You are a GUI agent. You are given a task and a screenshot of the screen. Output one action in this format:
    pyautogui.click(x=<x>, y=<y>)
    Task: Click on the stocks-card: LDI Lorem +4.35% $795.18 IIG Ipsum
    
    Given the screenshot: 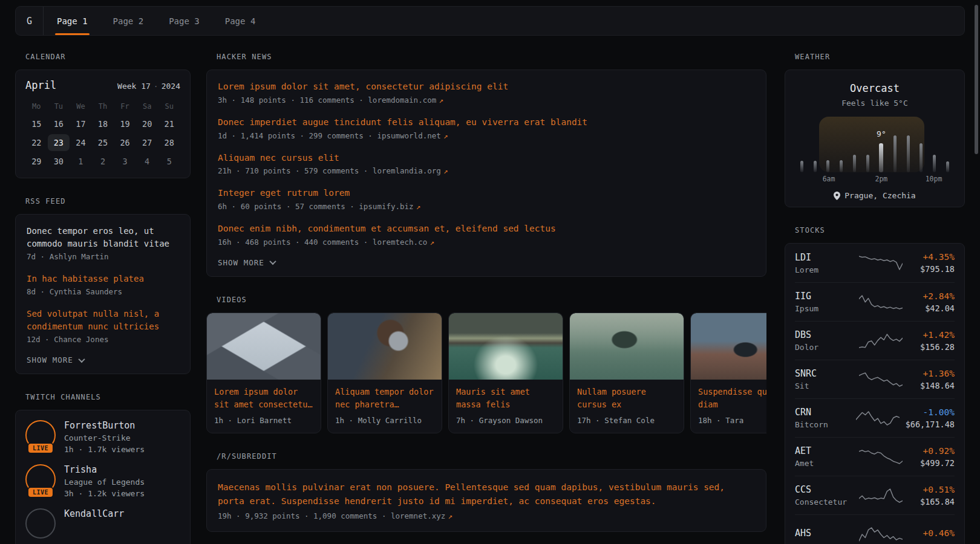 What is the action you would take?
    pyautogui.click(x=875, y=393)
    